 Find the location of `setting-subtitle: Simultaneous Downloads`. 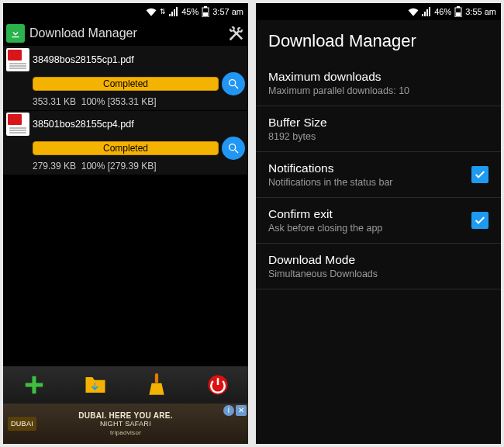

setting-subtitle: Simultaneous Downloads is located at coordinates (378, 274).